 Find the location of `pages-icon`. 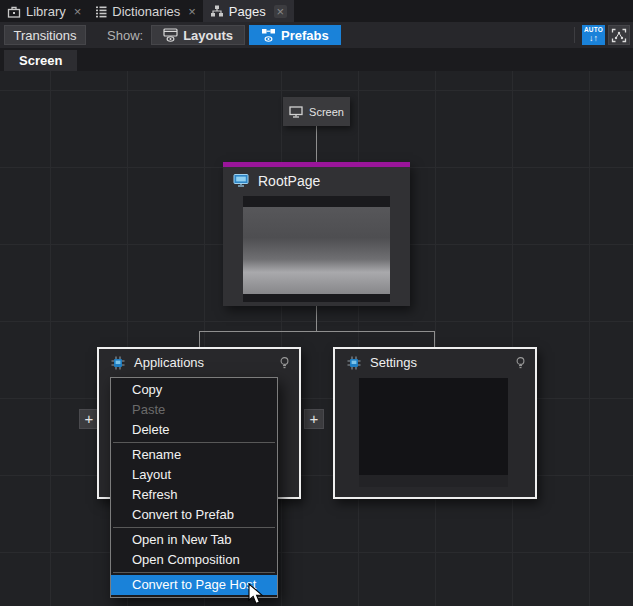

pages-icon is located at coordinates (217, 11).